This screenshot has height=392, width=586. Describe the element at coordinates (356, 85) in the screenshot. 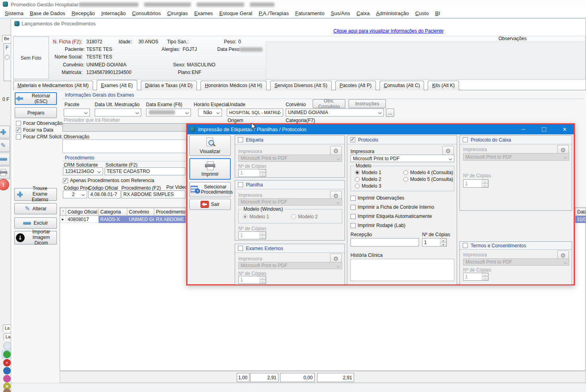

I see `tab-pacotes: Pacotes (Alt P)` at that location.